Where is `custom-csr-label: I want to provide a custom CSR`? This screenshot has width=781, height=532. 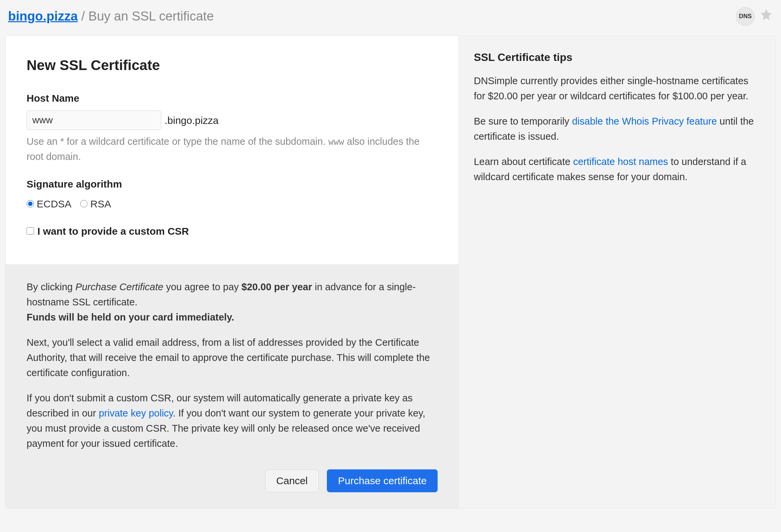 custom-csr-label: I want to provide a custom CSR is located at coordinates (113, 231).